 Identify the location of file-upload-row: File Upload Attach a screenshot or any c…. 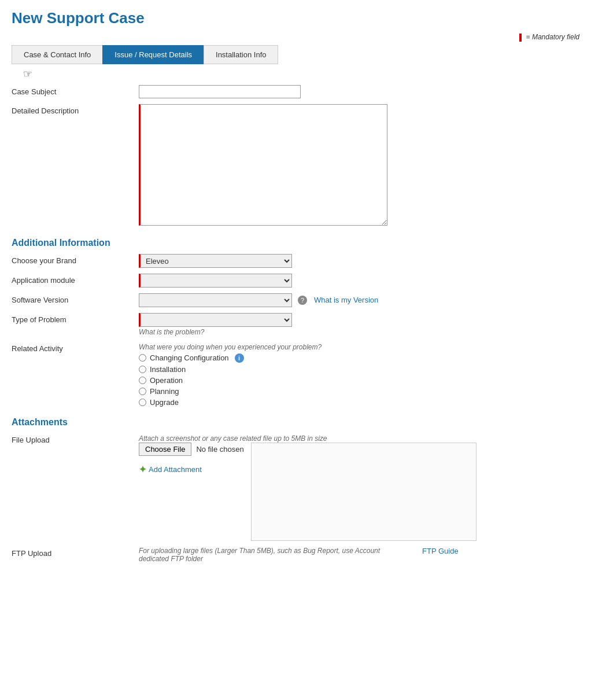
(296, 487).